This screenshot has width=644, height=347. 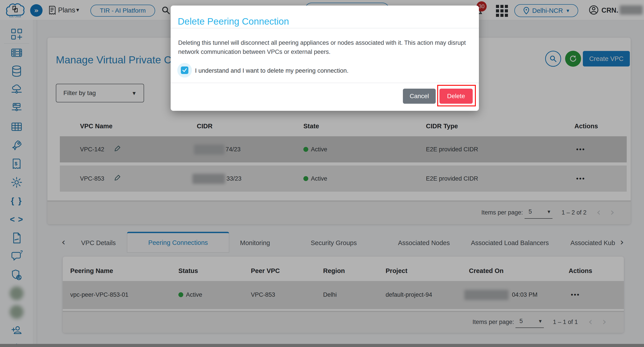 What do you see at coordinates (325, 83) in the screenshot?
I see `modal-footer-divider` at bounding box center [325, 83].